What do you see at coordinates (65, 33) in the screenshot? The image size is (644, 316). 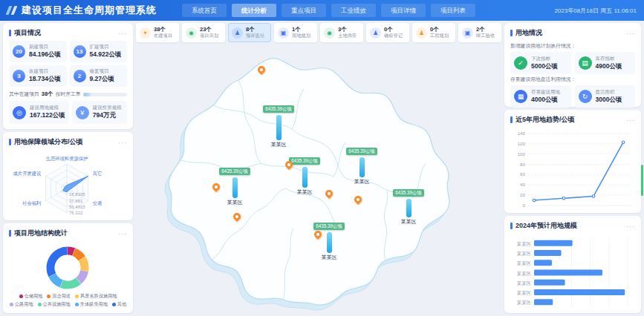 I see `panel-title: 项目情况` at bounding box center [65, 33].